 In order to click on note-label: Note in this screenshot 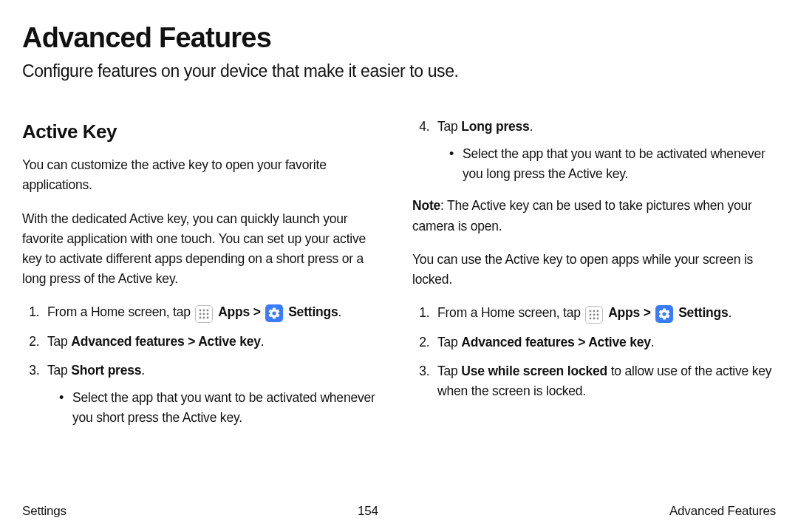, I will do `click(426, 205)`.